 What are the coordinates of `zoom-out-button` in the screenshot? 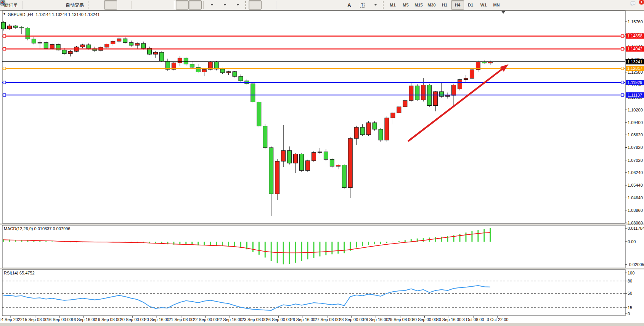 It's located at (153, 5).